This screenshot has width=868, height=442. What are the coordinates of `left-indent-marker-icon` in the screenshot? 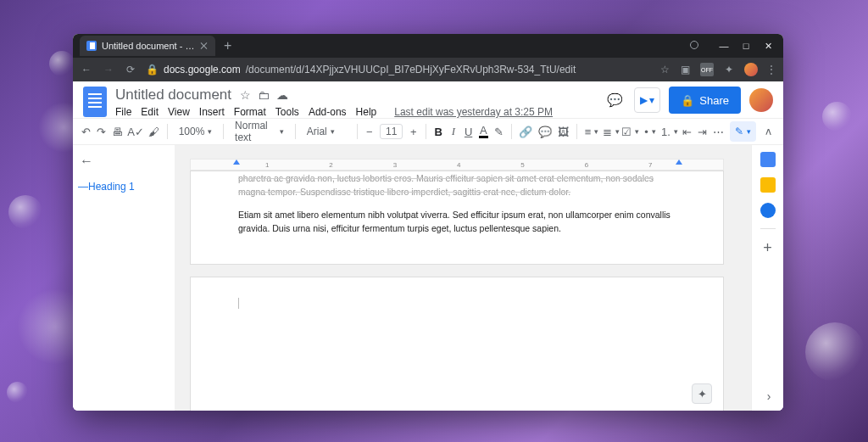 It's located at (237, 164).